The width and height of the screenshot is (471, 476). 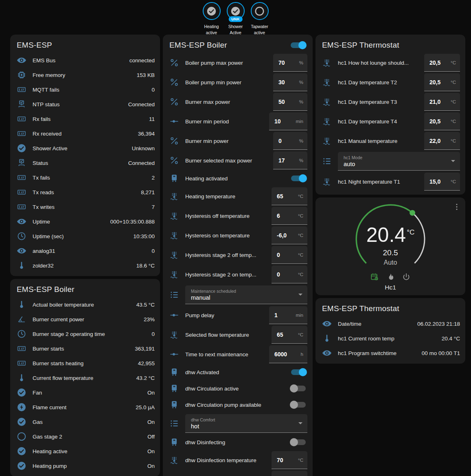 What do you see at coordinates (246, 423) in the screenshot?
I see `select-field: dhw Comfort hot` at bounding box center [246, 423].